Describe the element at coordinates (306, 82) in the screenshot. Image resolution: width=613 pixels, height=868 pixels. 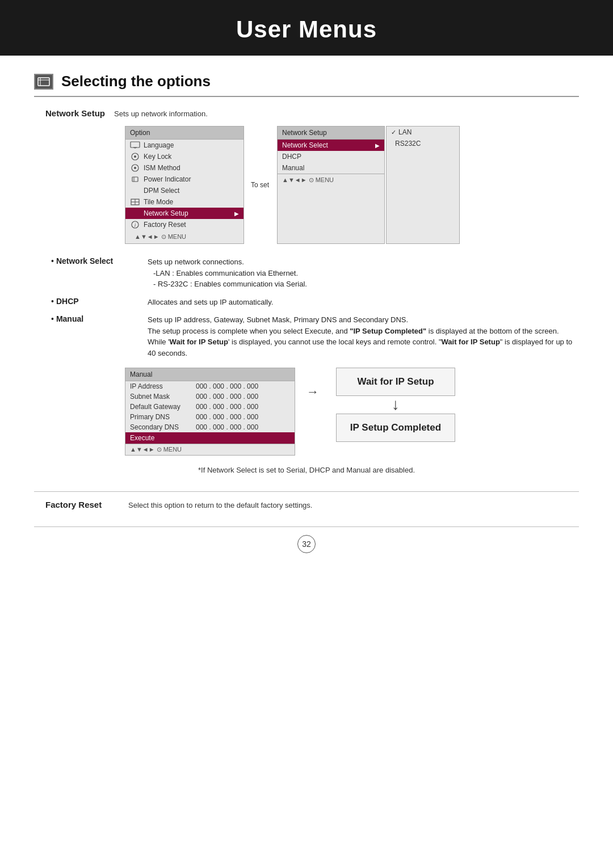
I see `section-heading: Selecting the options` at that location.